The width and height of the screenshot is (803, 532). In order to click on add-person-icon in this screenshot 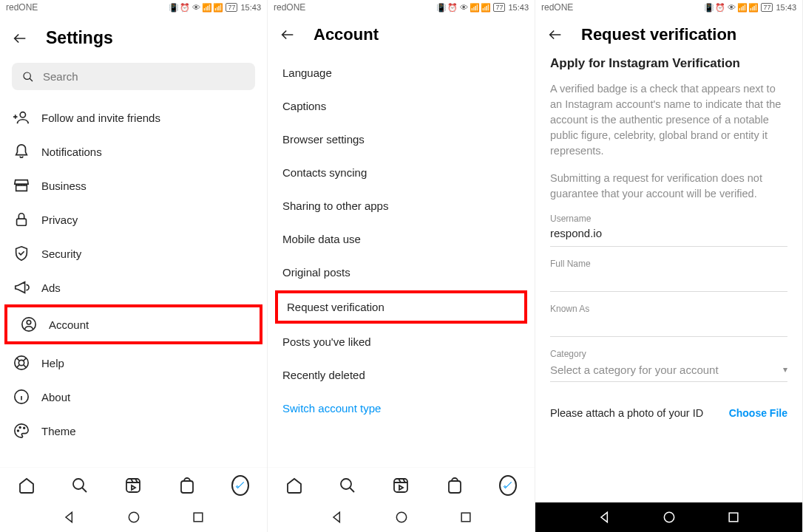, I will do `click(21, 117)`.